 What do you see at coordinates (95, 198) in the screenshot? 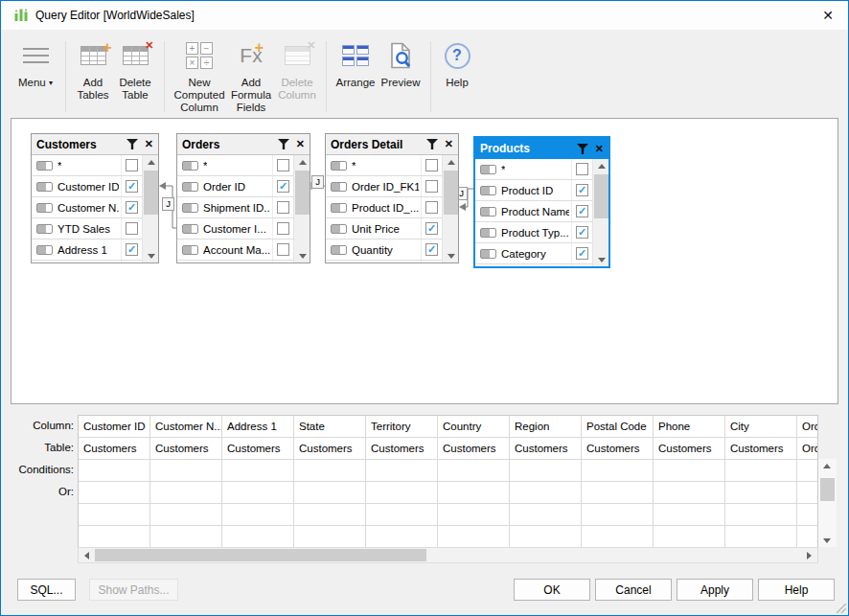
I see `table-panel-customers: Customers * Customer ID ✓` at bounding box center [95, 198].